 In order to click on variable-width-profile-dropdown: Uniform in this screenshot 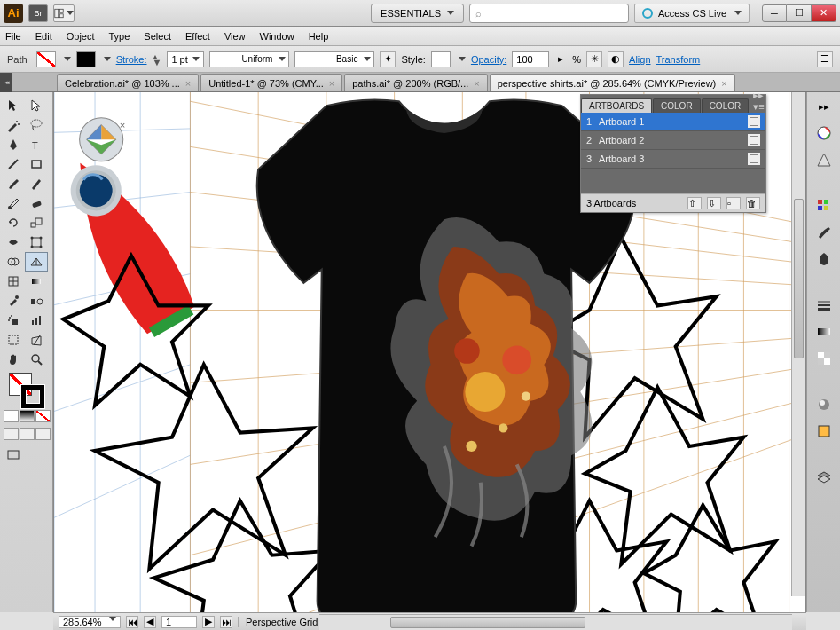, I will do `click(249, 59)`.